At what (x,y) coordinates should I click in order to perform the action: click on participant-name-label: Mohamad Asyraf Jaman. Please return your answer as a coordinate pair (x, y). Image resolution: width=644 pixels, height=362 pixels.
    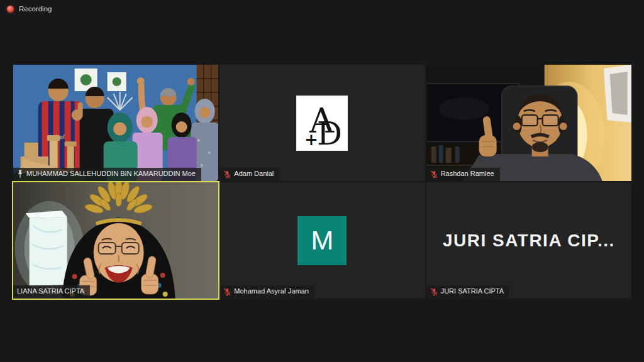
    Looking at the image, I should click on (267, 292).